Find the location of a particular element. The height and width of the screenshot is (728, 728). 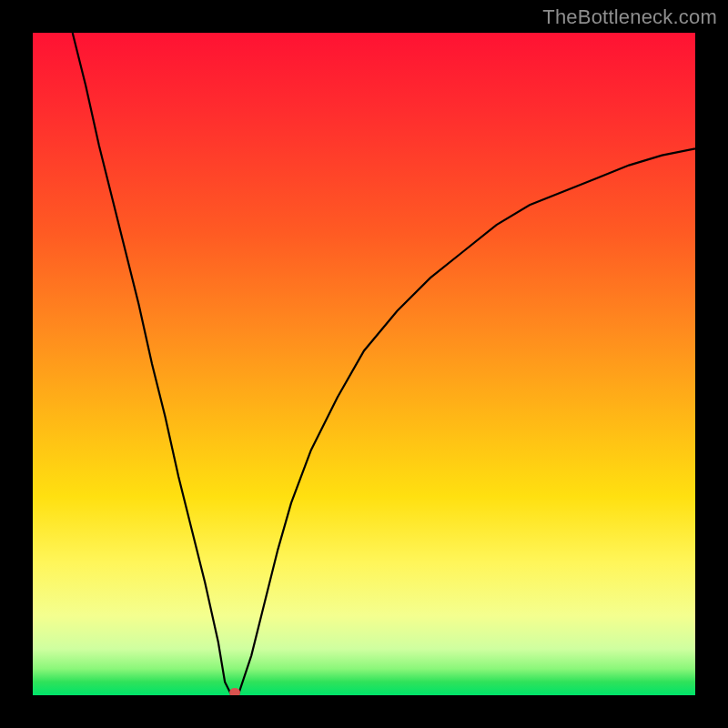

watermark-text: TheBottleneck.com is located at coordinates (630, 17).